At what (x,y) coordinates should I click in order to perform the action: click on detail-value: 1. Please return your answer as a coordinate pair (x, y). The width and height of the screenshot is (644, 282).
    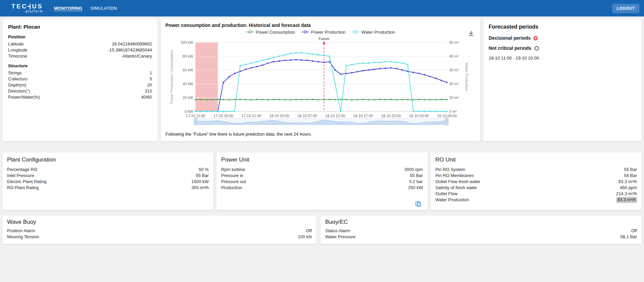
    Looking at the image, I should click on (151, 73).